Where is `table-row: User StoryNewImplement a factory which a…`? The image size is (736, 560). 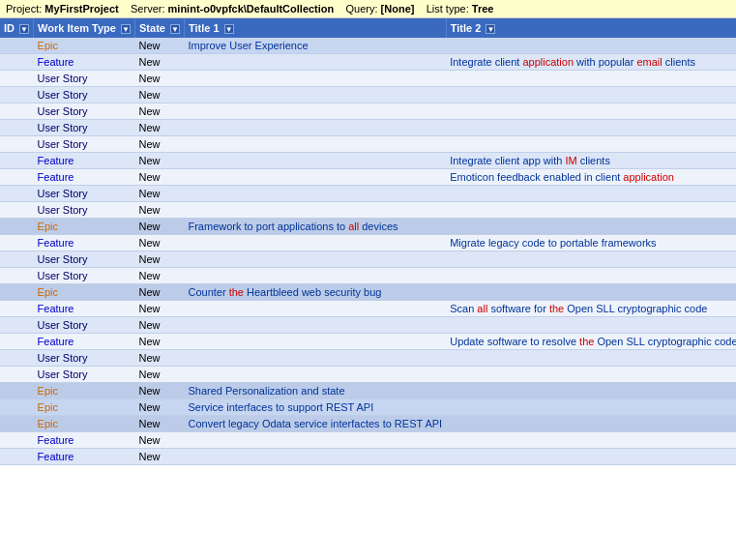 table-row: User StoryNewImplement a factory which a… is located at coordinates (368, 79).